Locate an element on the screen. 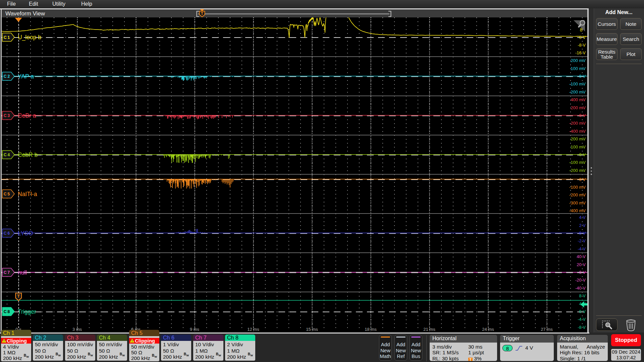  svg-text: C 4 is located at coordinates (7, 155).